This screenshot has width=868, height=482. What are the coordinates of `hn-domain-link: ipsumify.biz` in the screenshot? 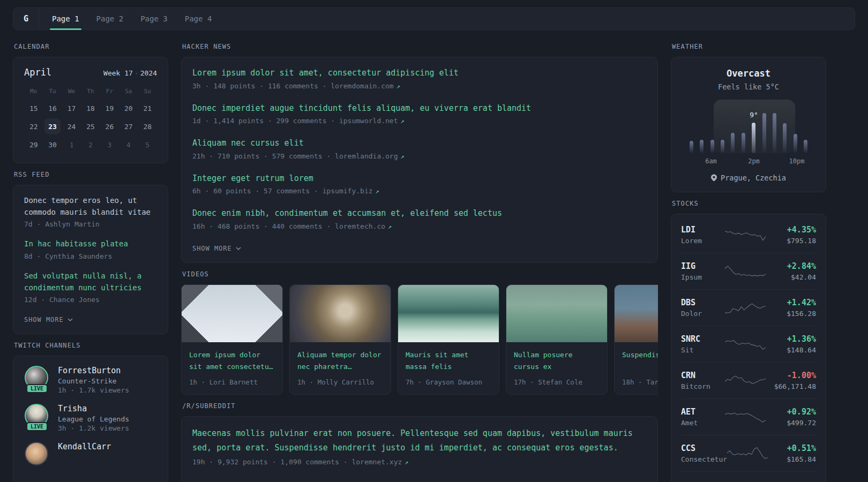 It's located at (351, 191).